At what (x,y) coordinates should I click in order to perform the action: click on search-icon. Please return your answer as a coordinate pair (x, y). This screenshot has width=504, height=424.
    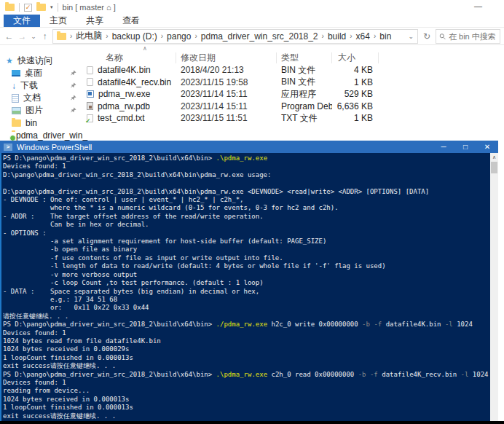
    Looking at the image, I should click on (443, 36).